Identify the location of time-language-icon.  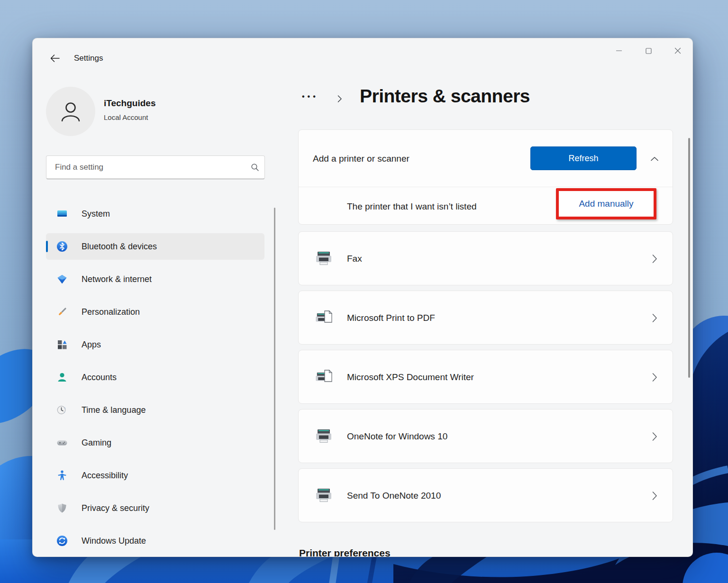
(62, 410).